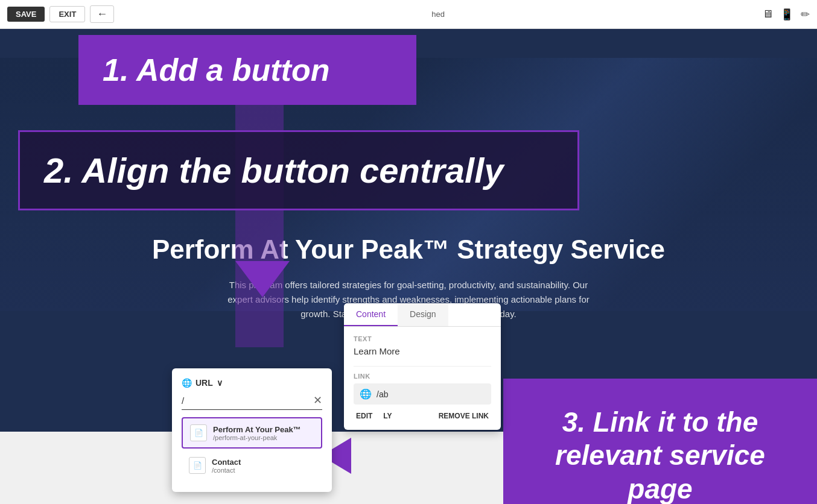  Describe the element at coordinates (220, 383) in the screenshot. I see `url-dropdown-icon: ∨` at that location.